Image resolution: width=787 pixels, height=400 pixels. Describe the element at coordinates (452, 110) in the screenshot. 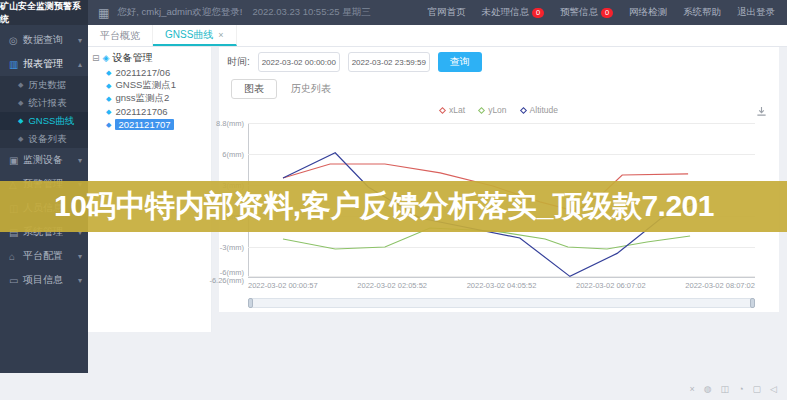

I see `legend-item-xlat: xLat` at that location.